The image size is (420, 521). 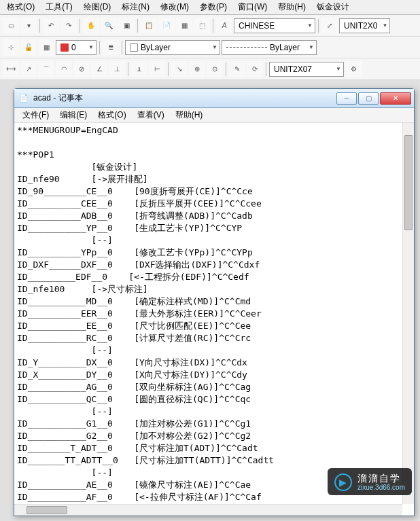 What do you see at coordinates (202, 26) in the screenshot?
I see `tool-misc-icon: ⬚` at bounding box center [202, 26].